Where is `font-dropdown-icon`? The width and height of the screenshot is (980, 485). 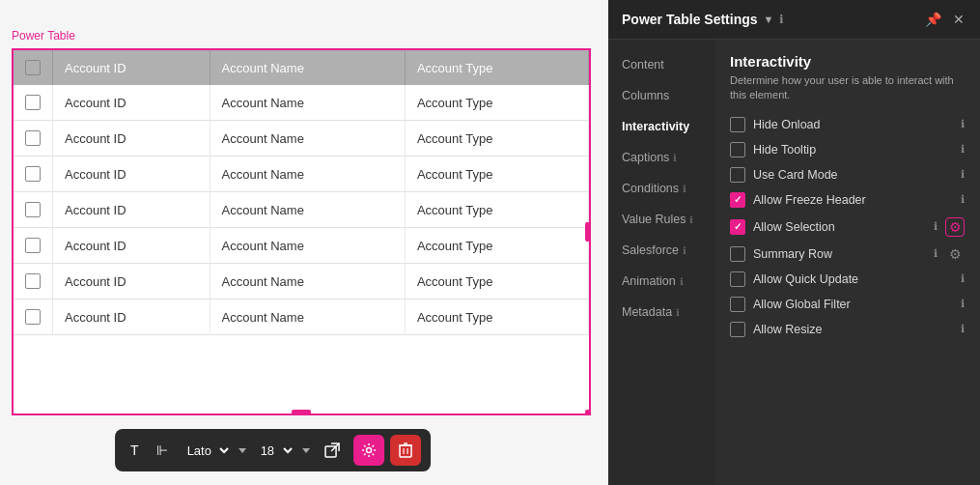 font-dropdown-icon is located at coordinates (242, 450).